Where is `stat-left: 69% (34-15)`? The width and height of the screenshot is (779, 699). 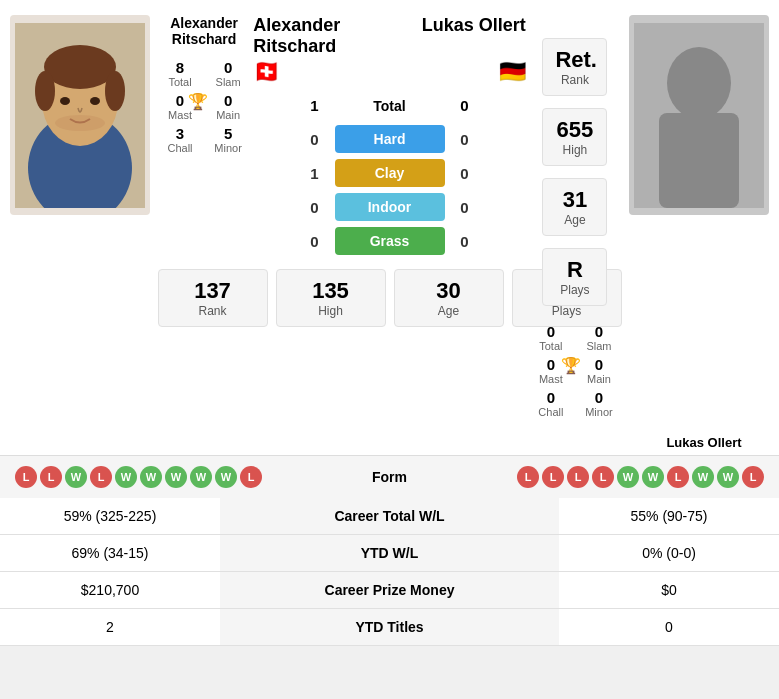 stat-left: 69% (34-15) is located at coordinates (110, 554).